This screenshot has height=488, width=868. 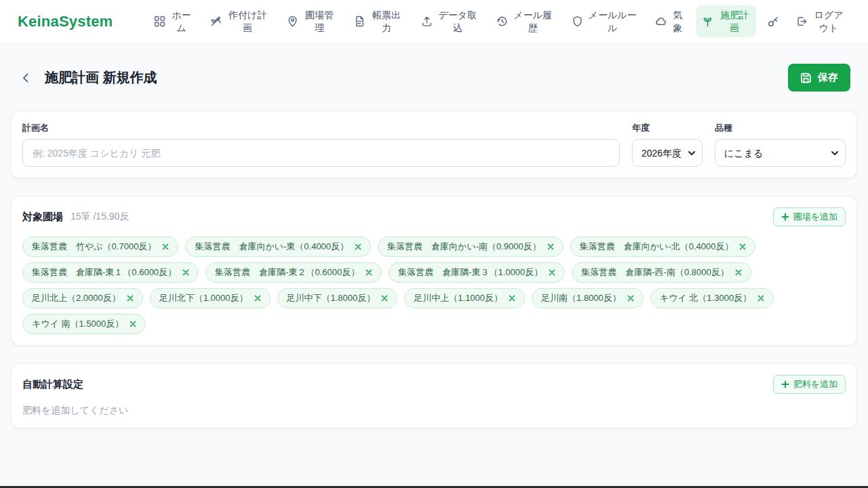 What do you see at coordinates (427, 22) in the screenshot?
I see `upload-icon` at bounding box center [427, 22].